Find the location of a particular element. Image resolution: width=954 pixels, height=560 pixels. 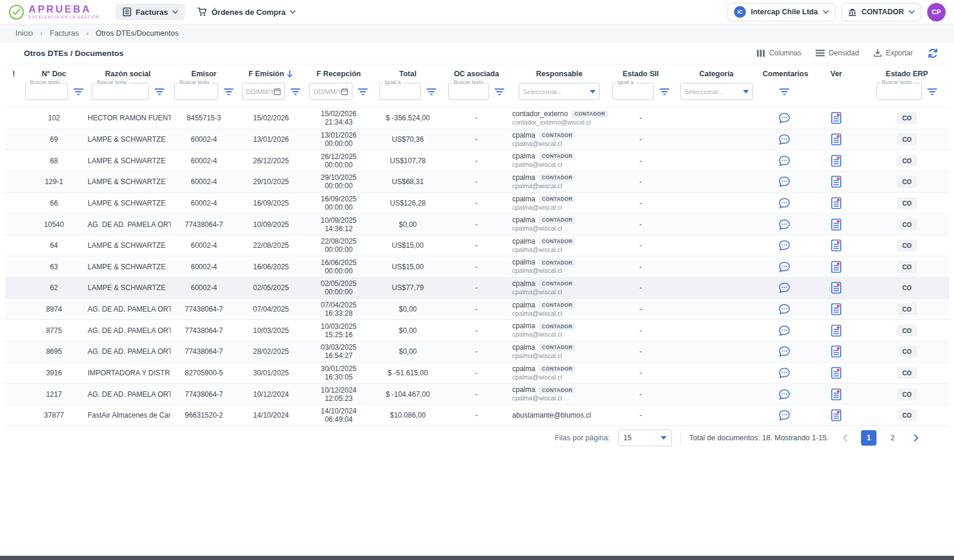

table-row: 129-1LAMPE & SCHWARTZE60002-429/10/20252… is located at coordinates (477, 182).